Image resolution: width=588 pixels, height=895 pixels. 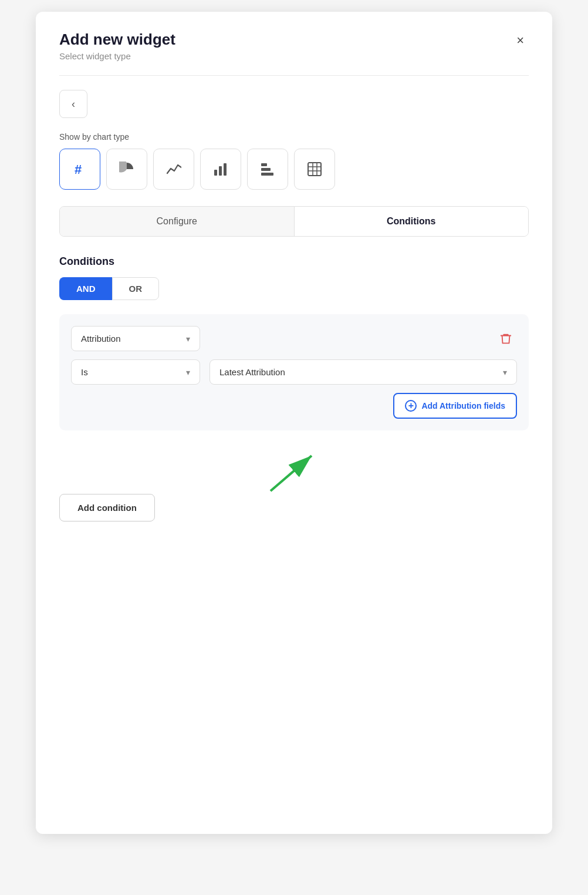 What do you see at coordinates (294, 137) in the screenshot?
I see `chart-type-label: Show by chart type` at bounding box center [294, 137].